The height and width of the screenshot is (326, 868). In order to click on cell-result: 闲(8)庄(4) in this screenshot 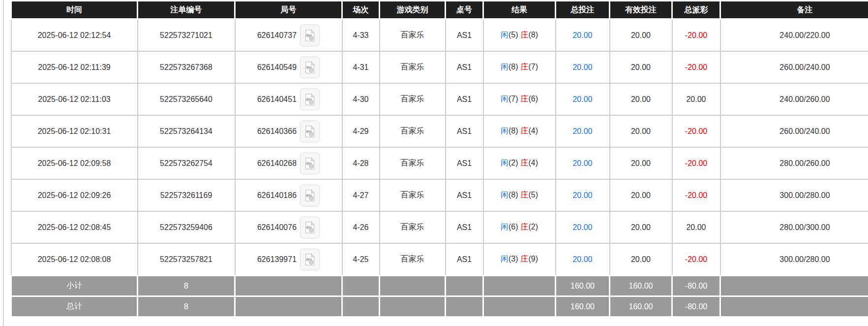, I will do `click(519, 131)`.